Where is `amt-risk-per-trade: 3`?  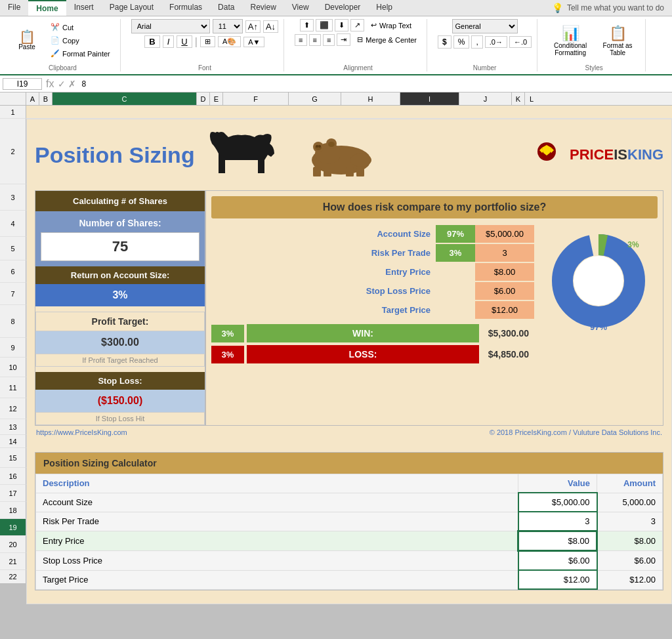
amt-risk-per-trade: 3 is located at coordinates (630, 522).